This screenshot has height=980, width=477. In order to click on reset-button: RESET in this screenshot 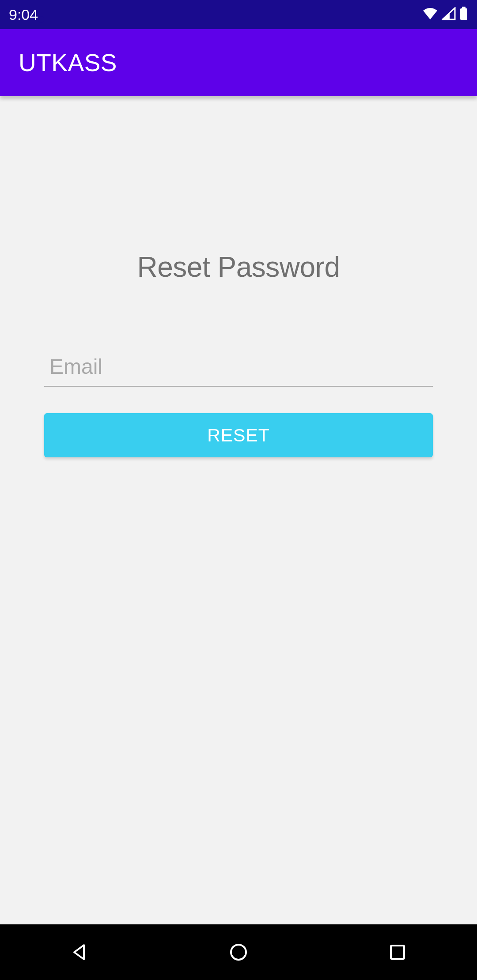, I will do `click(238, 435)`.